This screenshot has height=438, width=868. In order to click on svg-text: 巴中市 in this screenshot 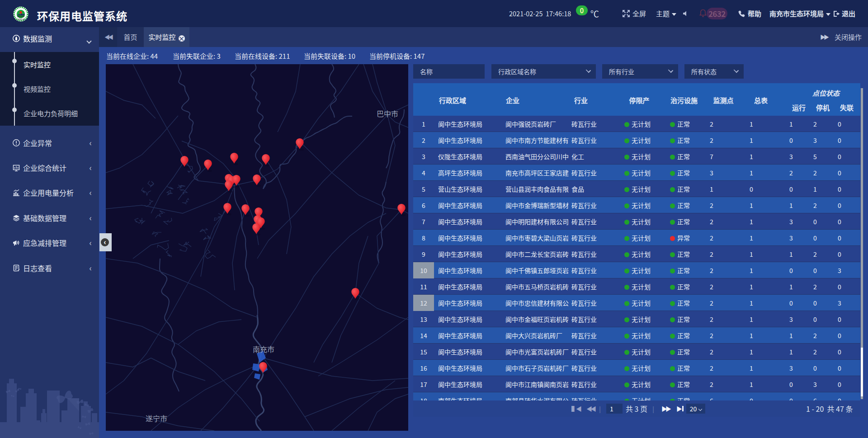, I will do `click(387, 113)`.